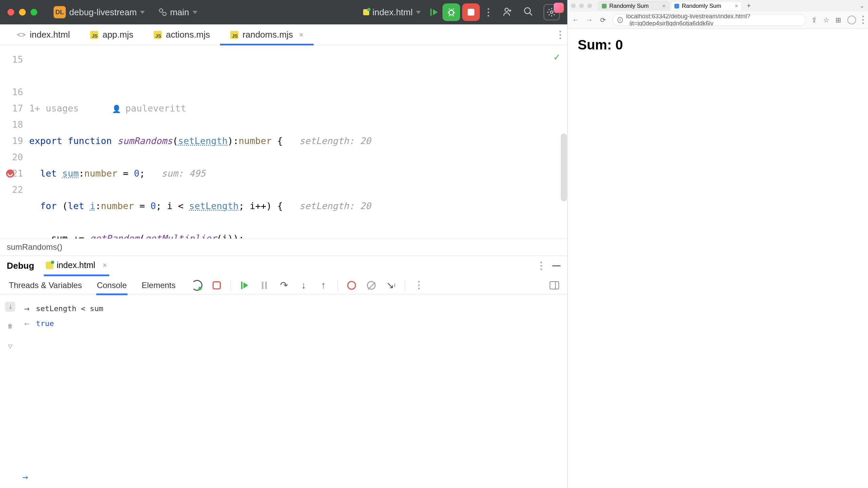 The height and width of the screenshot is (488, 868). Describe the element at coordinates (391, 285) in the screenshot. I see `run-to-cursor-button: ↘I` at that location.